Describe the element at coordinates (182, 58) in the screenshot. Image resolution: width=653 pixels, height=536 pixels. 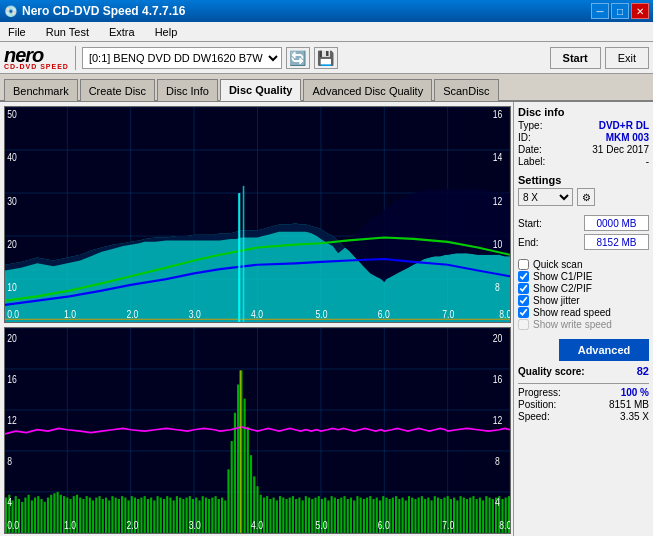
I see `drive-select: [0:1] BENQ DVD DD DW1620 B7W9` at that location.